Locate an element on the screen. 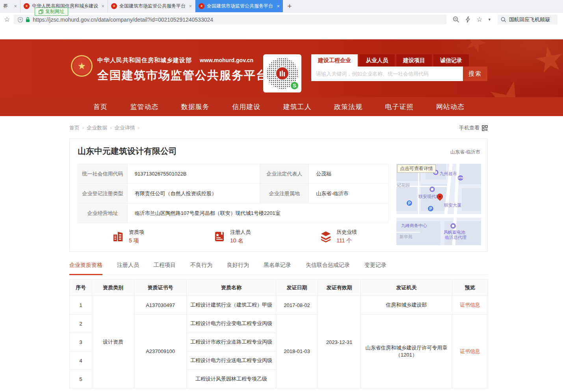 Image resolution: width=563 pixels, height=392 pixels. qual-table-header: 资质类别 is located at coordinates (113, 288).